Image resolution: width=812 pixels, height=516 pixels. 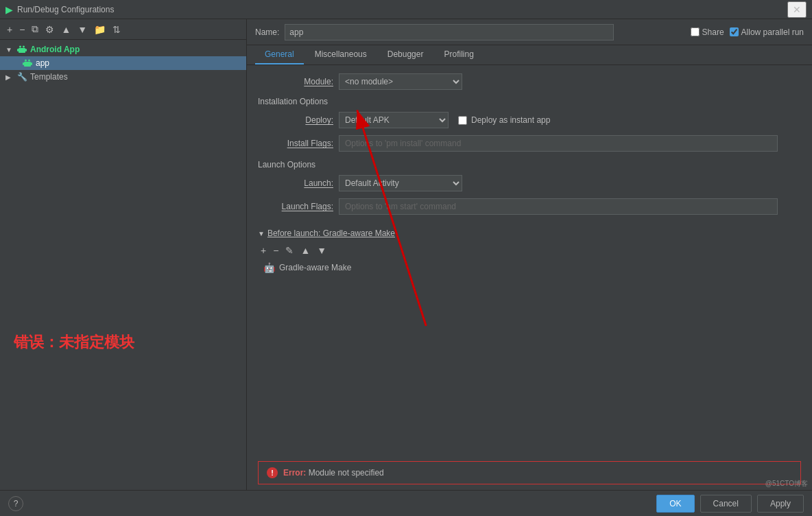 What do you see at coordinates (117, 30) in the screenshot?
I see `sort-button: ⇅` at bounding box center [117, 30].